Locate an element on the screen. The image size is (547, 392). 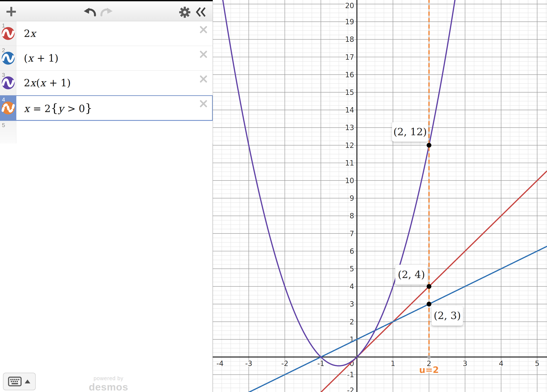
y-tick-label-20: 20 is located at coordinates (350, 6).